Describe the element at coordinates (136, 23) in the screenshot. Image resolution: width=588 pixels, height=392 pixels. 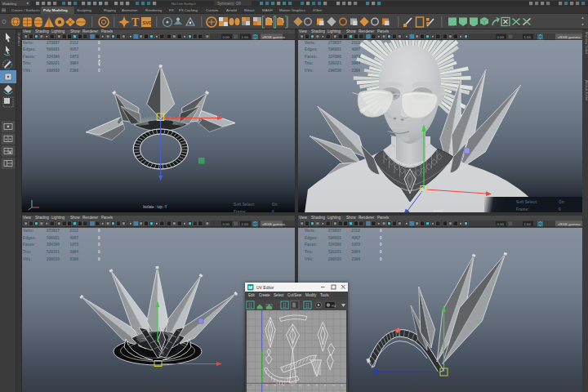
I see `svg-text: T` at that location.